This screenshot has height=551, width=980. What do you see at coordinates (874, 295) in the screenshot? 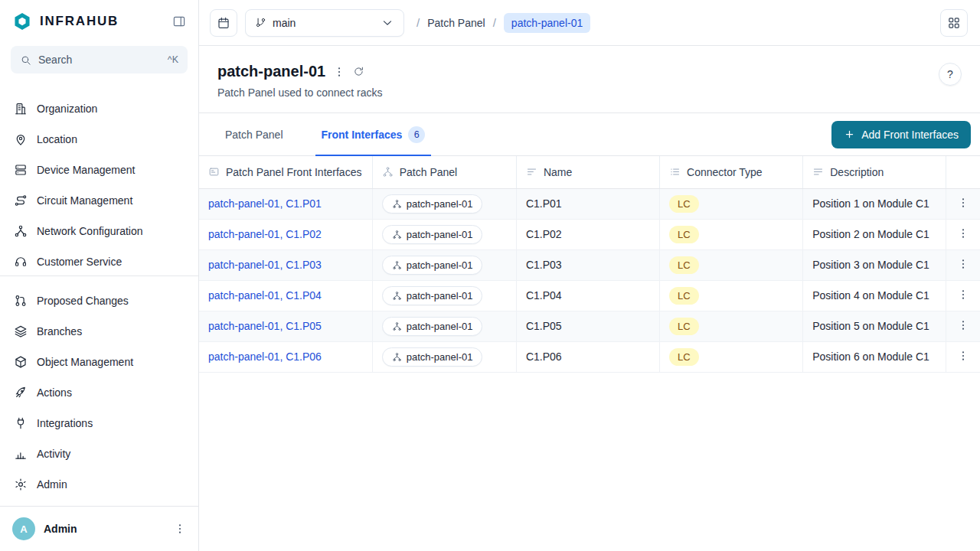
I see `description-cell: Position 4 on Module C1` at bounding box center [874, 295].